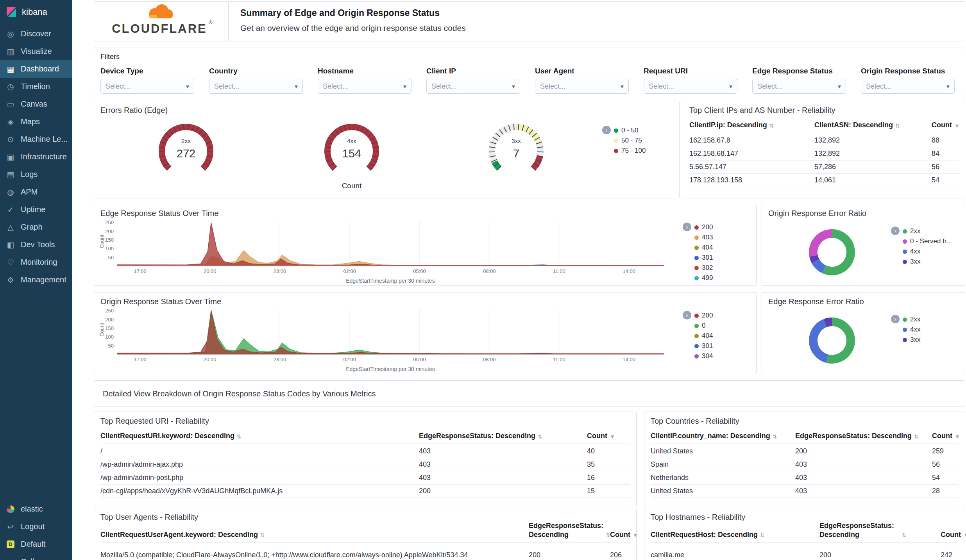 Image resolution: width=966 pixels, height=560 pixels. I want to click on legend-item: 50 - 75, so click(630, 141).